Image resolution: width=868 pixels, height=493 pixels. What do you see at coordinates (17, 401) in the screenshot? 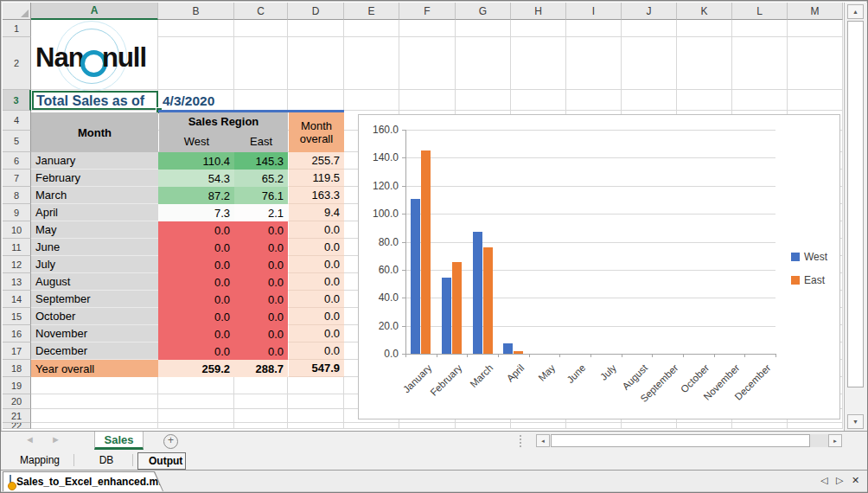
I see `row-header-20: 20` at bounding box center [17, 401].